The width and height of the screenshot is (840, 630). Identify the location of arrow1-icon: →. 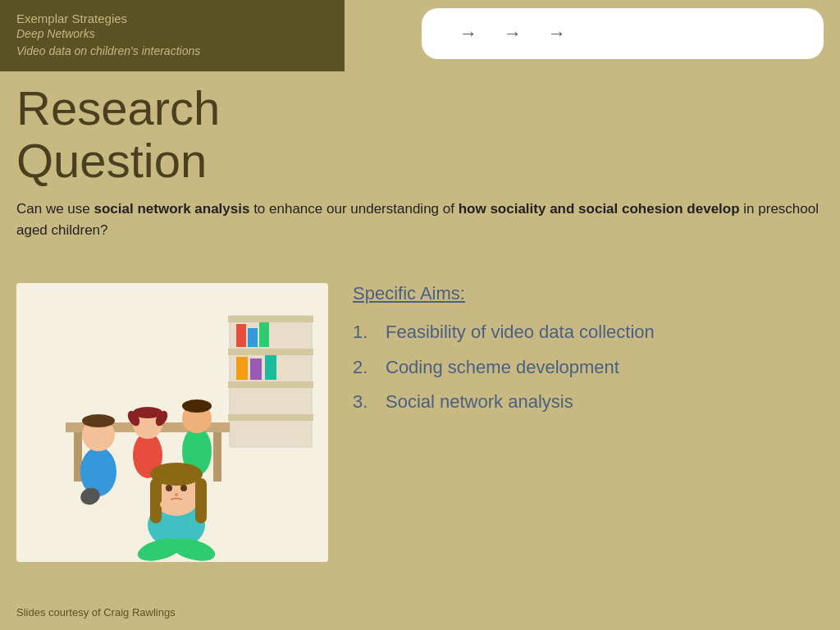
(468, 34).